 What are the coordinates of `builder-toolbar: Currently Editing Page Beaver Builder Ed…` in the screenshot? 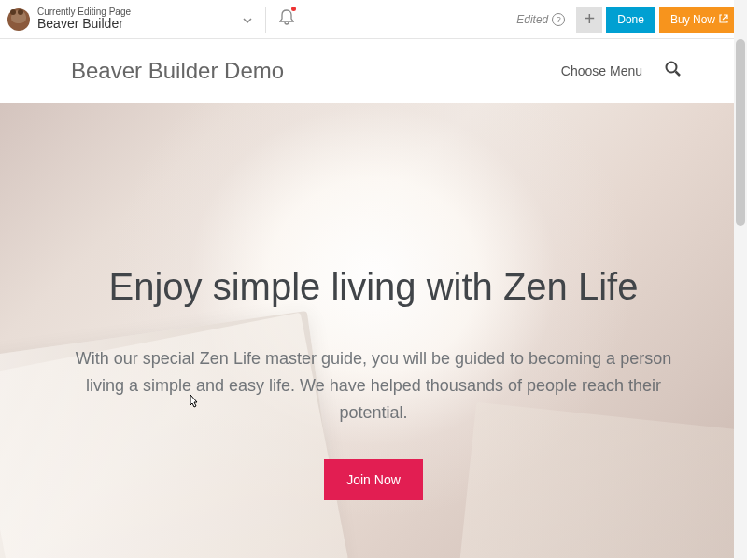 It's located at (374, 20).